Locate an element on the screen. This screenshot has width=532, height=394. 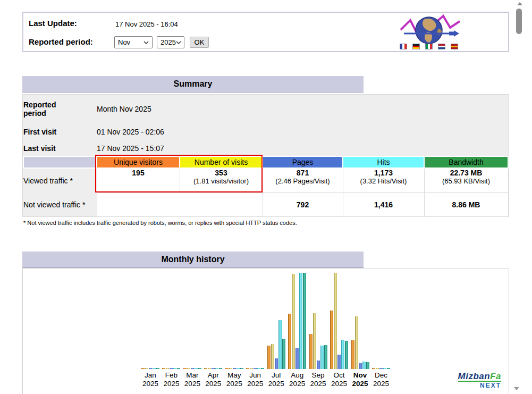
month-select: Nov is located at coordinates (133, 43).